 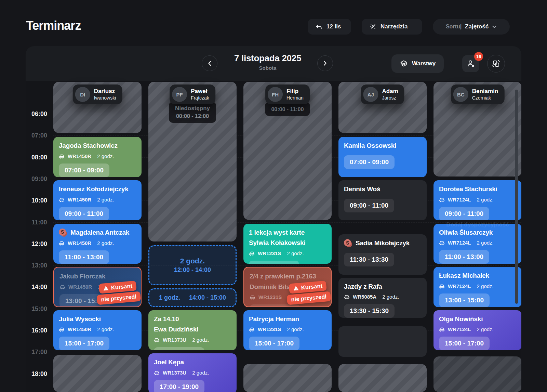 I want to click on event-card: SSadia Mikołajczyk11:30 - 13:30, so click(x=383, y=254).